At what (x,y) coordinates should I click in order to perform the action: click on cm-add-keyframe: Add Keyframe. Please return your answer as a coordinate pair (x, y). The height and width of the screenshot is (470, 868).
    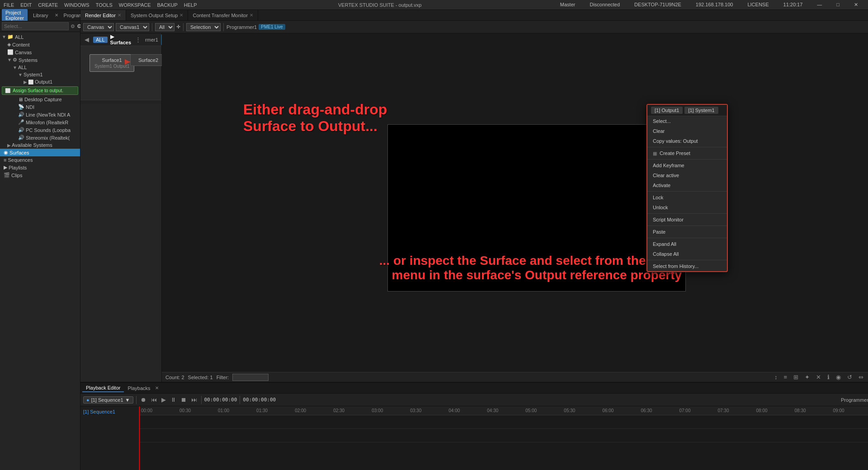
    Looking at the image, I should click on (687, 165).